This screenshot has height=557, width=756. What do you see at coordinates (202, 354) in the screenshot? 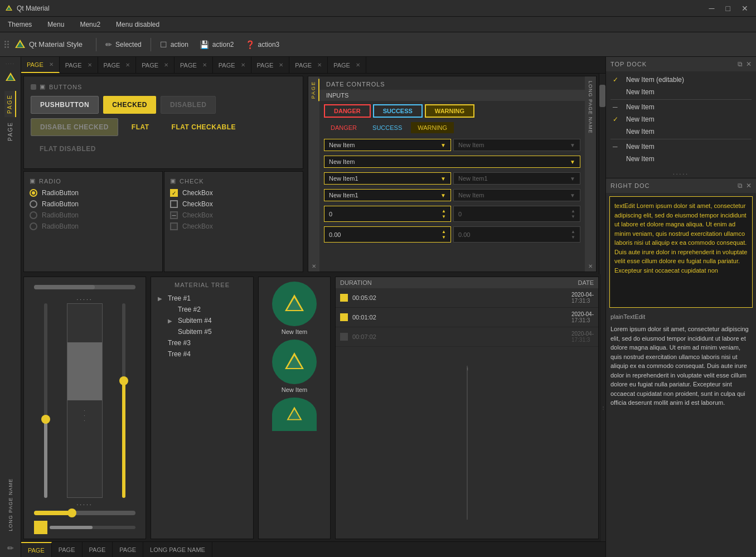
I see `tree-item-6: Tree #4` at bounding box center [202, 354].